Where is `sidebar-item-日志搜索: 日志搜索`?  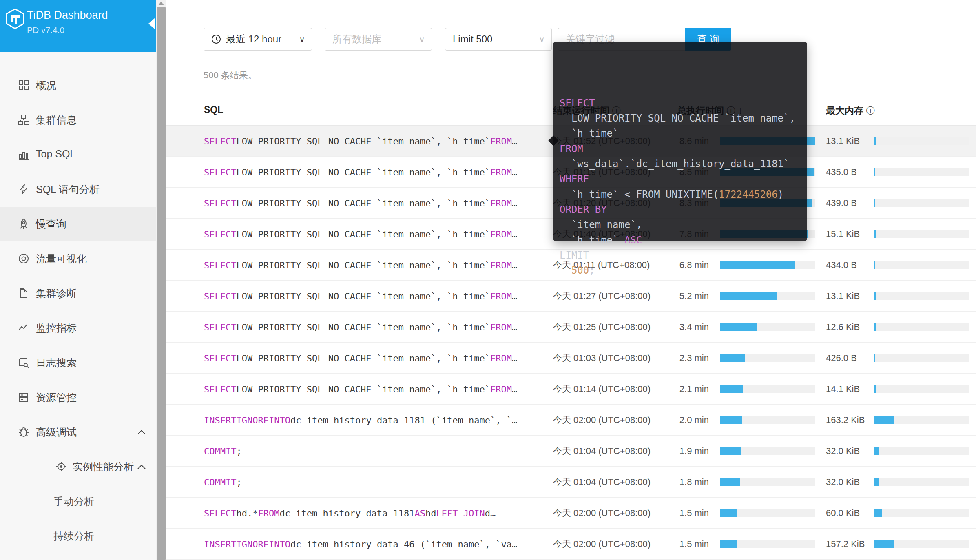 sidebar-item-日志搜索: 日志搜索 is located at coordinates (78, 363).